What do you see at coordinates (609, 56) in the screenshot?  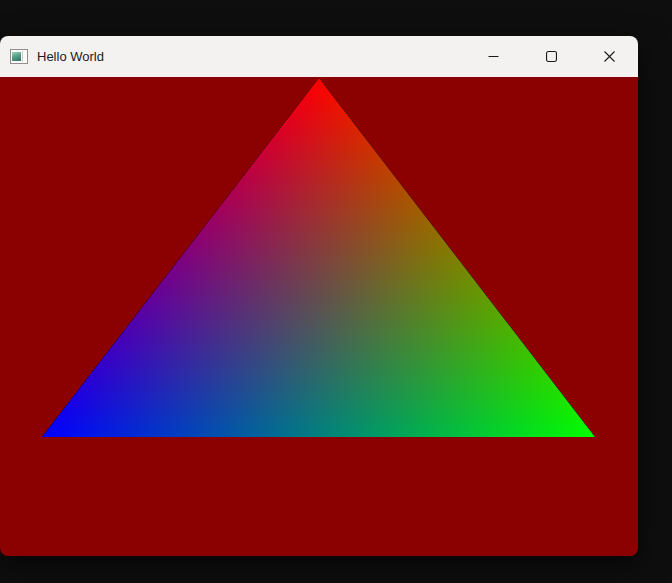 I see `close-button` at bounding box center [609, 56].